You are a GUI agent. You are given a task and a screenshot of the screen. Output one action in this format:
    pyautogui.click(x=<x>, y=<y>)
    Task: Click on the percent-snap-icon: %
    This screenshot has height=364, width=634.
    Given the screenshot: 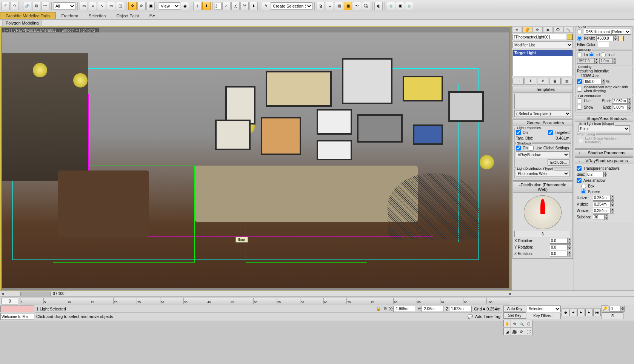 What is the action you would take?
    pyautogui.click(x=245, y=6)
    